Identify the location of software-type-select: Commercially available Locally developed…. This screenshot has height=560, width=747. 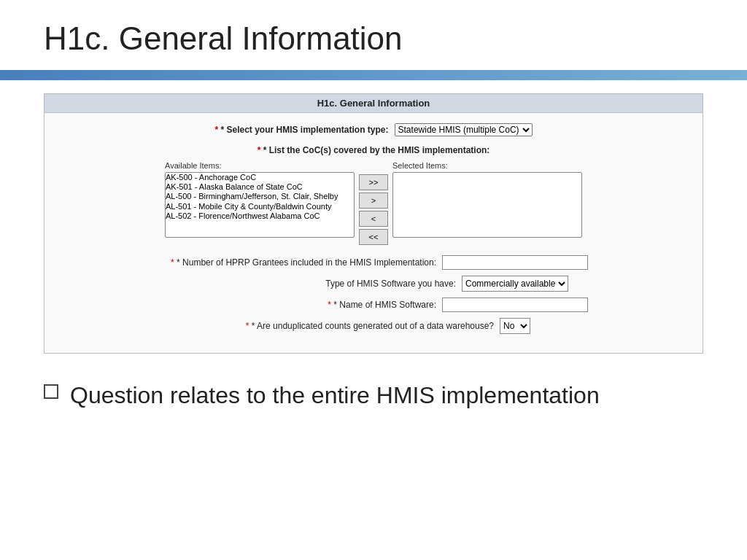
(515, 284).